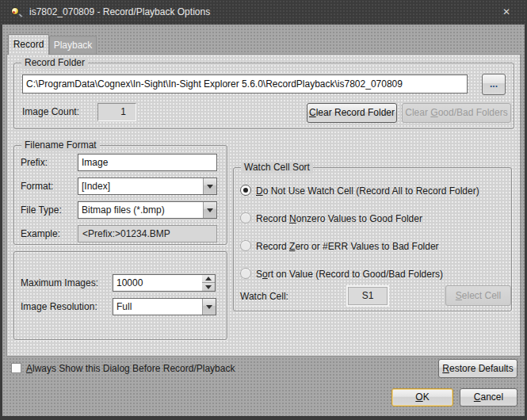 This screenshot has width=527, height=420. I want to click on tab-playback: Playback, so click(73, 45).